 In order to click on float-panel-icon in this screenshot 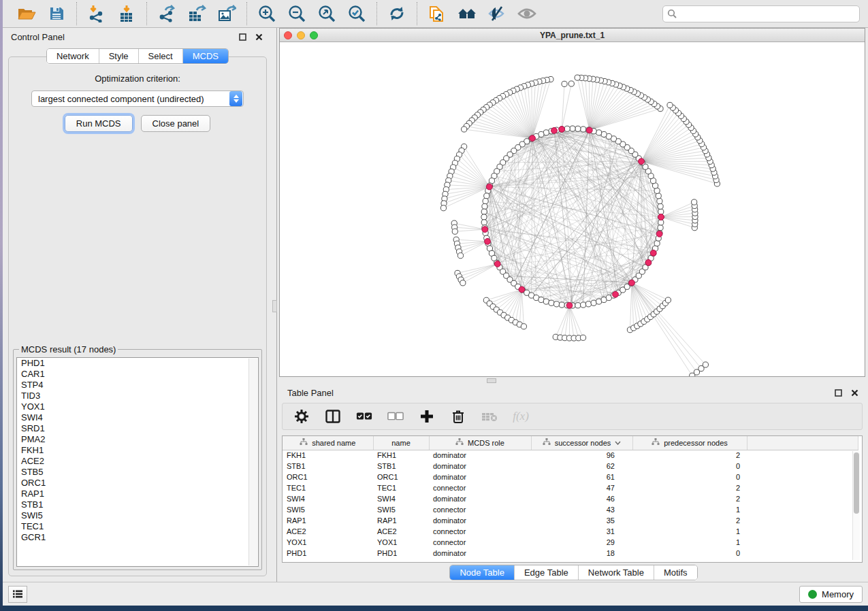, I will do `click(242, 37)`.